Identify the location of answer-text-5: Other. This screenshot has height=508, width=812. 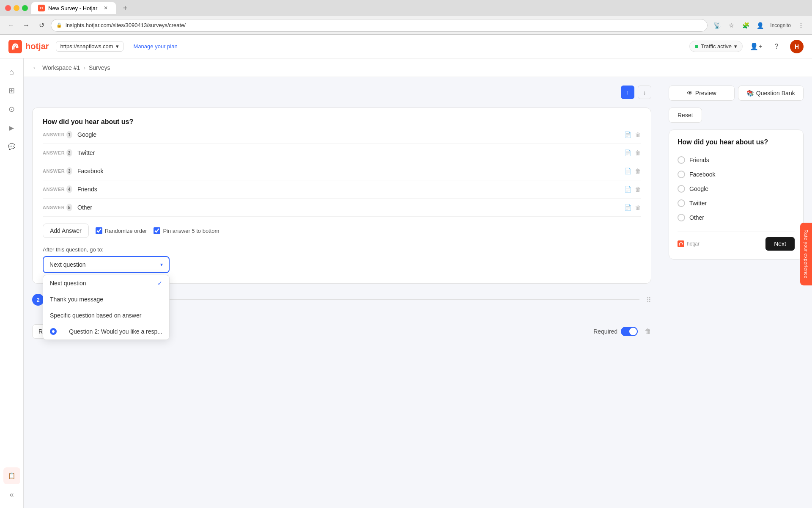
(348, 207).